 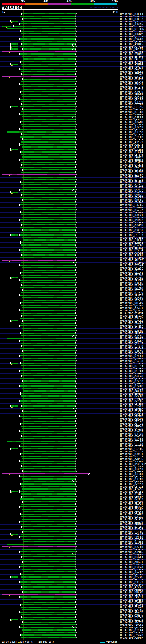 What do you see at coordinates (132, 638) in the screenshot?
I see `hit-label: UniRef100_A9NNN7` at bounding box center [132, 638].